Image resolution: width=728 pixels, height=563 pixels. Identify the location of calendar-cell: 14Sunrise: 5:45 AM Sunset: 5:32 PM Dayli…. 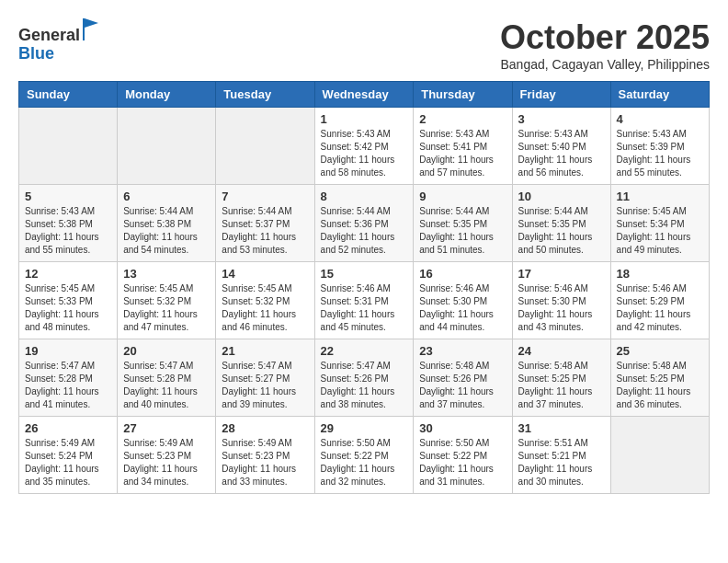
(265, 301).